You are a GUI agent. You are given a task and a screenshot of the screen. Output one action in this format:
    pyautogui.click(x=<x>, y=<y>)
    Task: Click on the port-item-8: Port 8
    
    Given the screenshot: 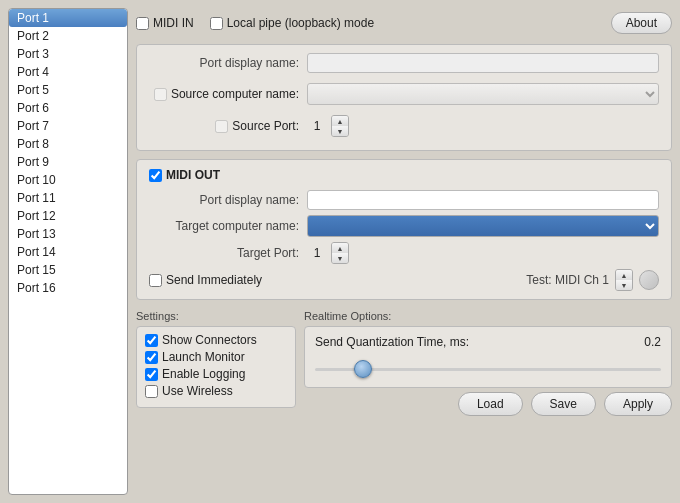 What is the action you would take?
    pyautogui.click(x=68, y=144)
    